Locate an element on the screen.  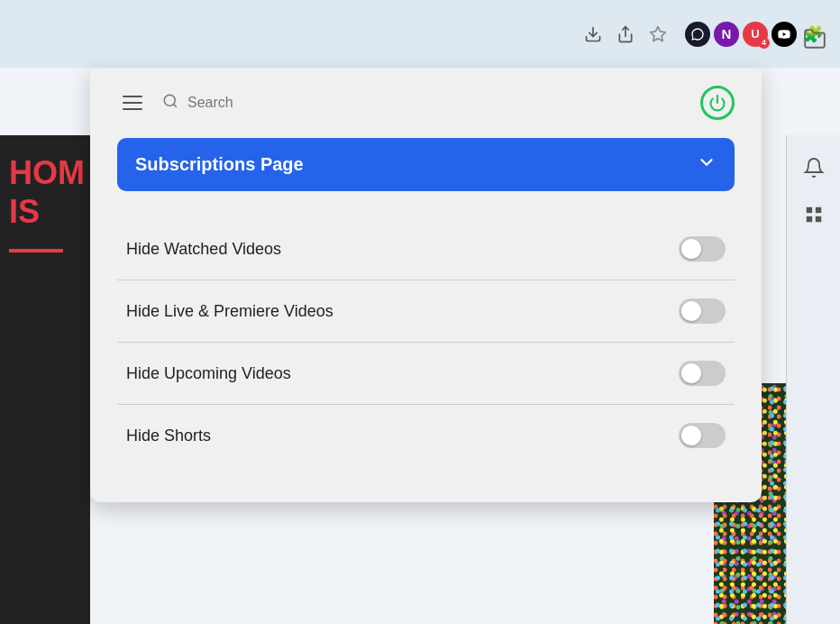
toggle-hide-upcoming-switch is located at coordinates (702, 373).